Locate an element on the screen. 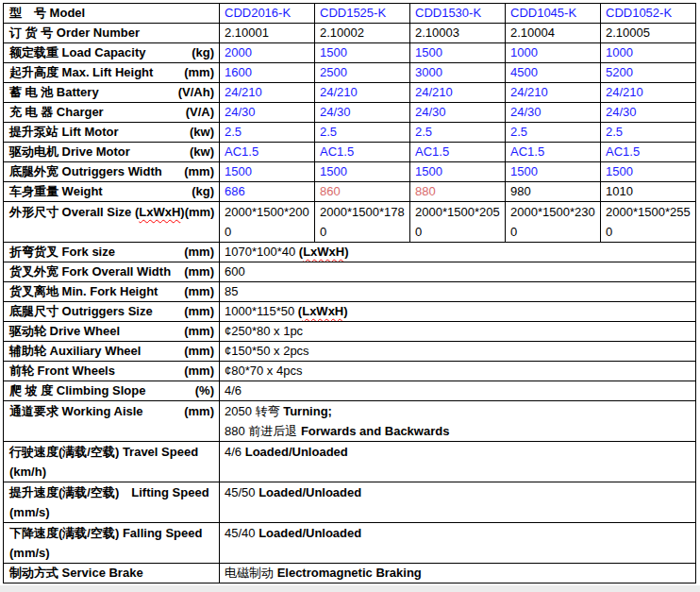 This screenshot has height=592, width=700. text-segment: CDD1045-K is located at coordinates (543, 13).